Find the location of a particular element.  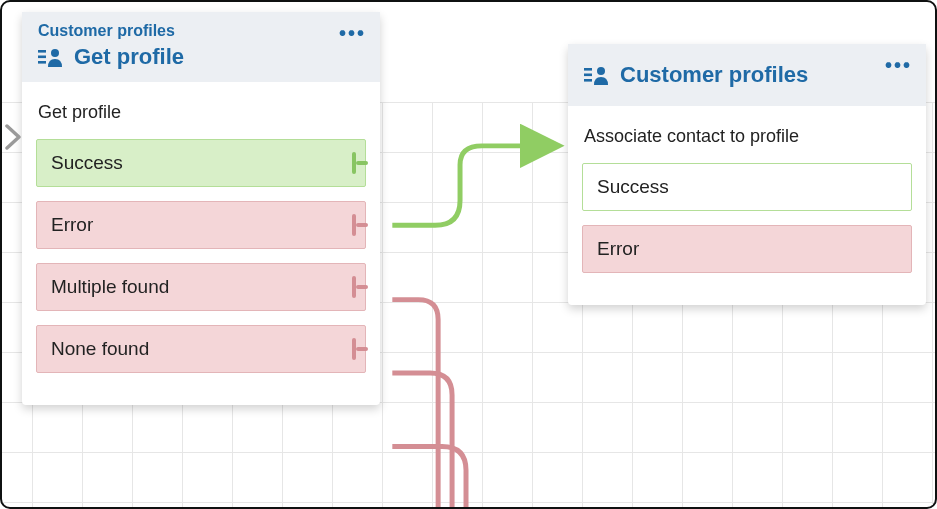

outcome-multiple-found: Multiple found is located at coordinates (201, 287).